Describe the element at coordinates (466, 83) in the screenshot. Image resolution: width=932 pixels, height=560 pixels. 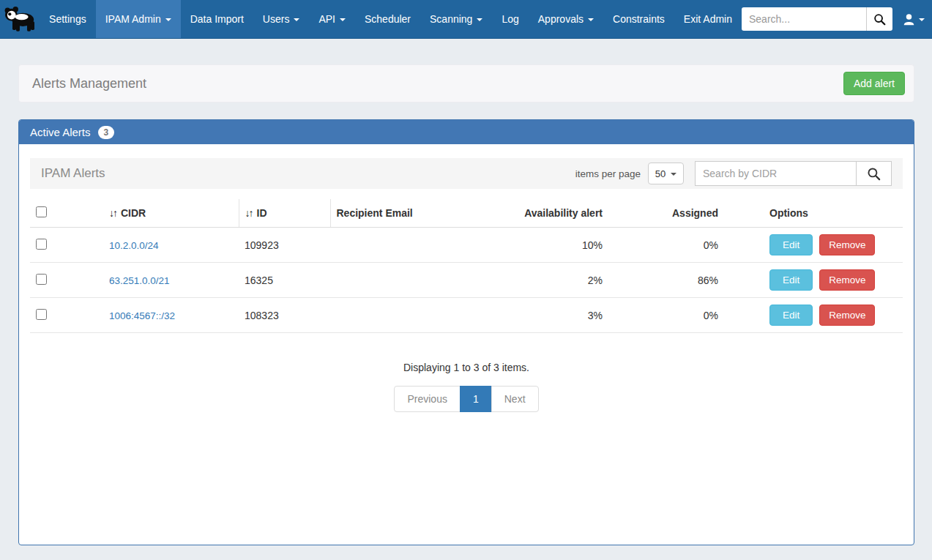
I see `page-header: Alerts Management Add alert` at that location.